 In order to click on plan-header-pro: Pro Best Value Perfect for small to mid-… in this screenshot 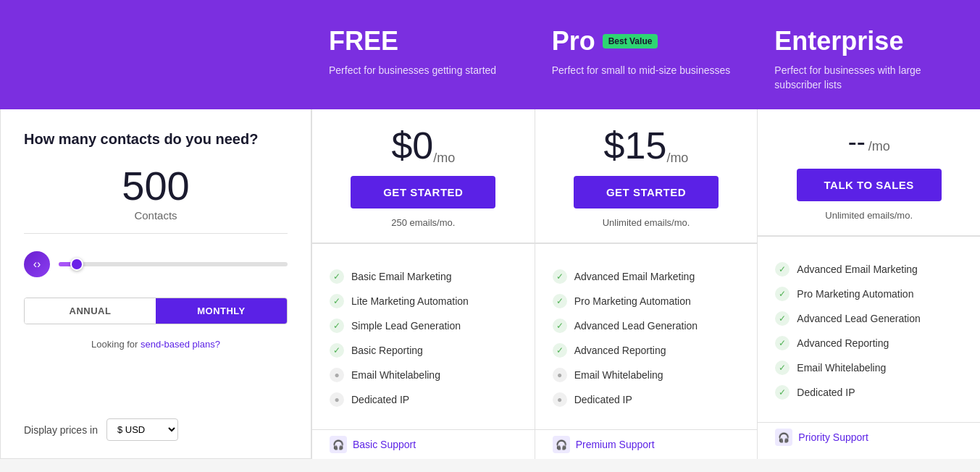, I will do `click(646, 62)`.